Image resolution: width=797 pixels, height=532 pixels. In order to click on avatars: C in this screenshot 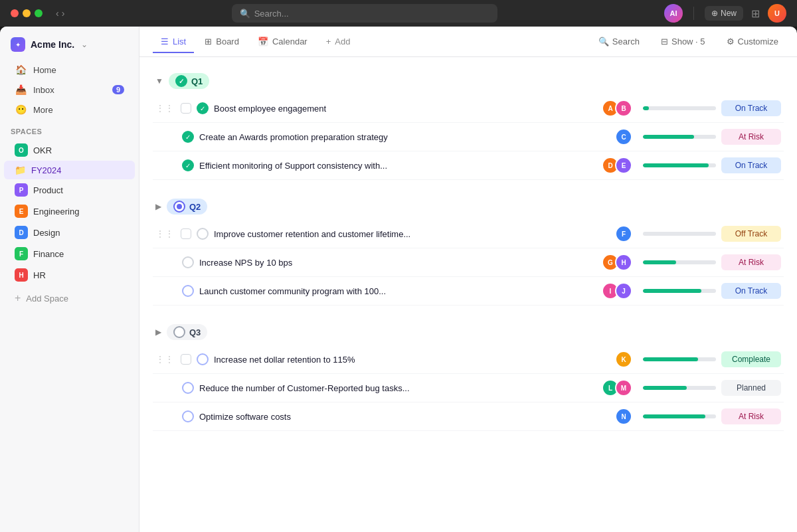, I will do `click(624, 137)`.